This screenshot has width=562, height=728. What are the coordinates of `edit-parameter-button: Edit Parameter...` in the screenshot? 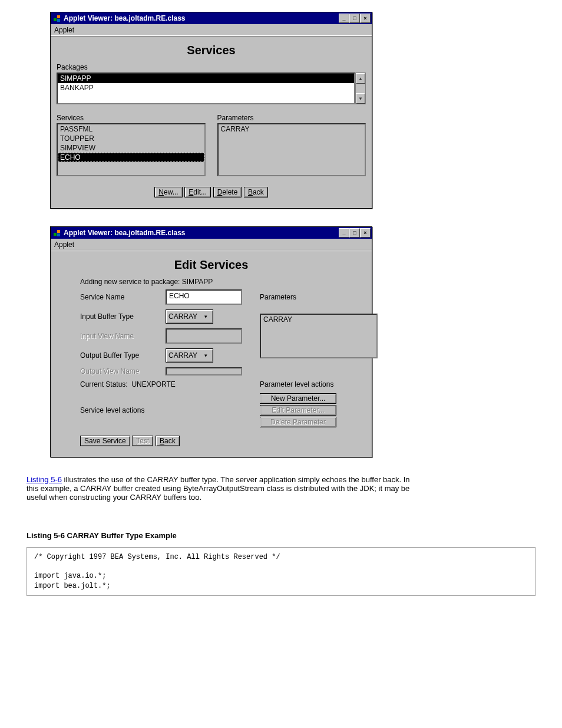 It's located at (298, 410).